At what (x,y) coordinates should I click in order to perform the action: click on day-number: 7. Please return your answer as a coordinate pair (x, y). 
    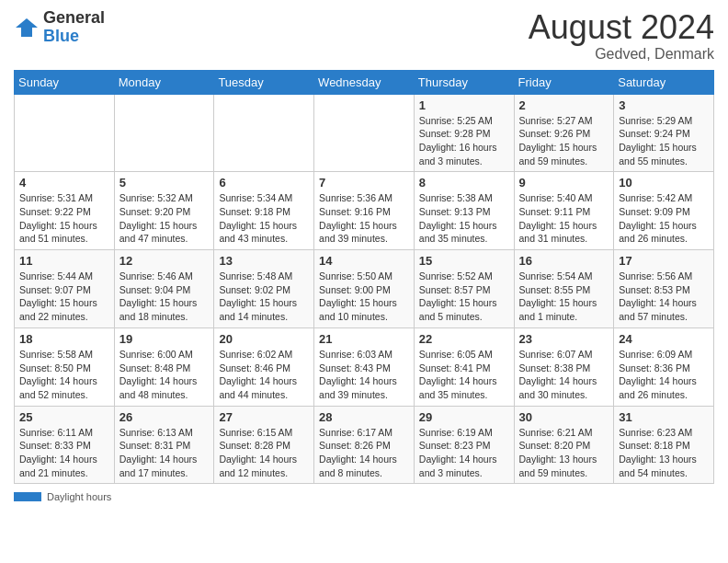
    Looking at the image, I should click on (364, 182).